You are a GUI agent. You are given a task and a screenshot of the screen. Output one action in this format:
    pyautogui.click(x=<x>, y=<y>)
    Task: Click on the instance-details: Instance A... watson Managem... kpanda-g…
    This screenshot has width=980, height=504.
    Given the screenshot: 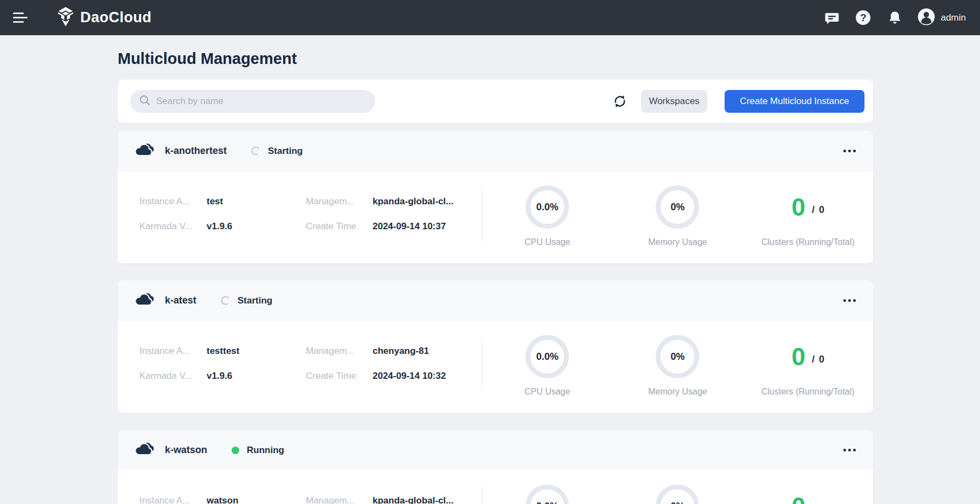 What is the action you would take?
    pyautogui.click(x=302, y=500)
    